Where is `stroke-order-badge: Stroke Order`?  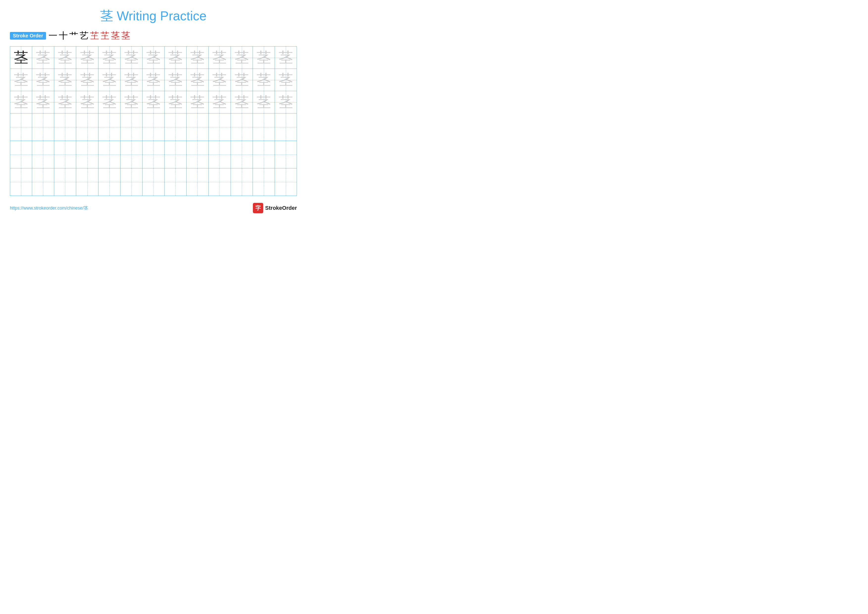
stroke-order-badge: Stroke Order is located at coordinates (28, 36).